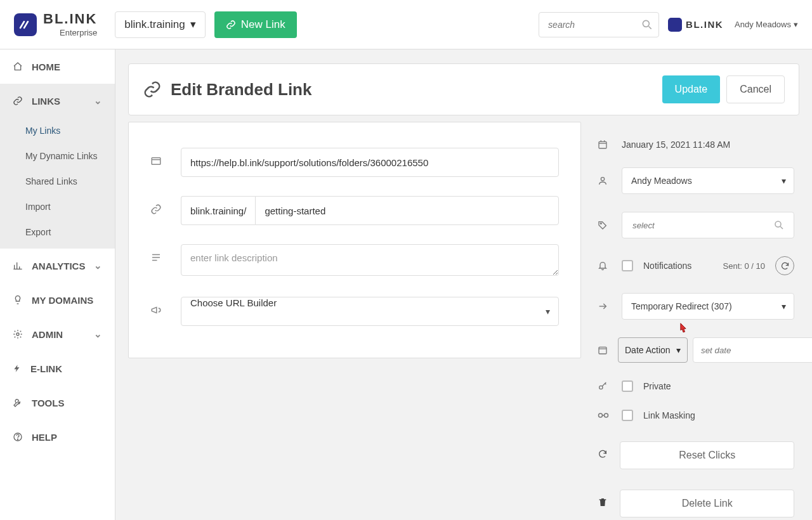 The image size is (812, 520). What do you see at coordinates (46, 369) in the screenshot?
I see `nav-label: E-LINK` at bounding box center [46, 369].